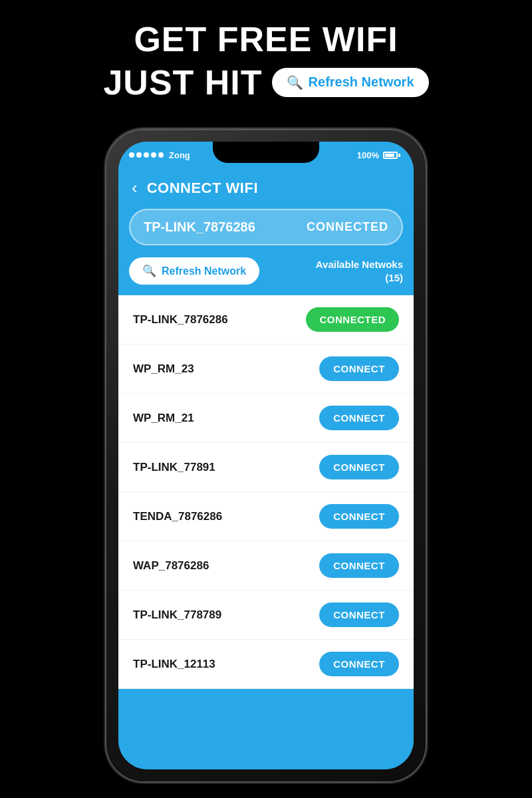  Describe the element at coordinates (362, 82) in the screenshot. I see `header-refresh-label: Refresh Network` at that location.